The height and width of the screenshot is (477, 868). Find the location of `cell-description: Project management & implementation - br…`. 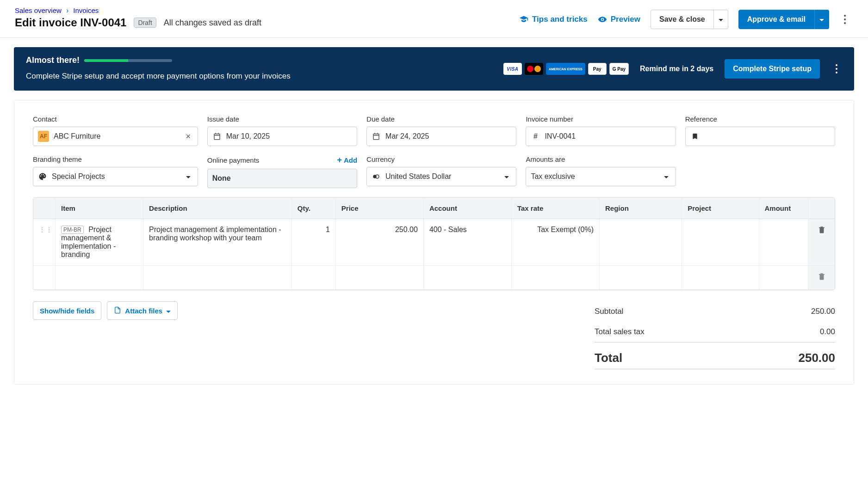

cell-description: Project management & implementation - br… is located at coordinates (217, 242).